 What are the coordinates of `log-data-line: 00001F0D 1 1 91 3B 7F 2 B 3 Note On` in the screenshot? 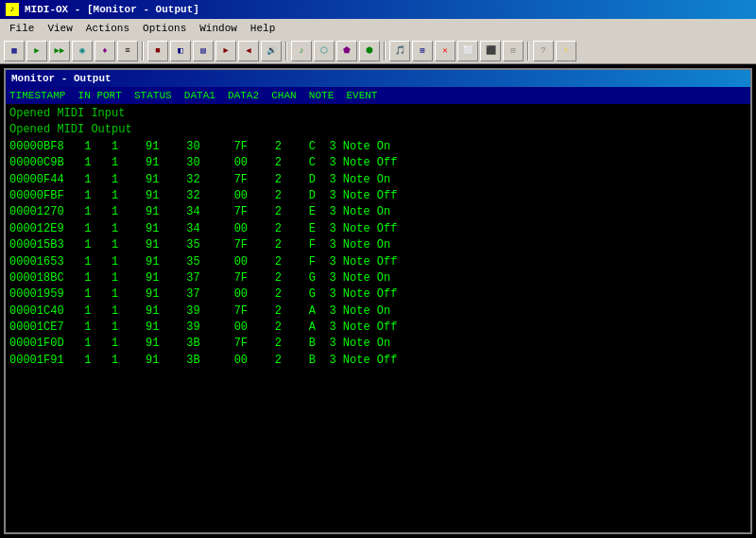 It's located at (378, 344).